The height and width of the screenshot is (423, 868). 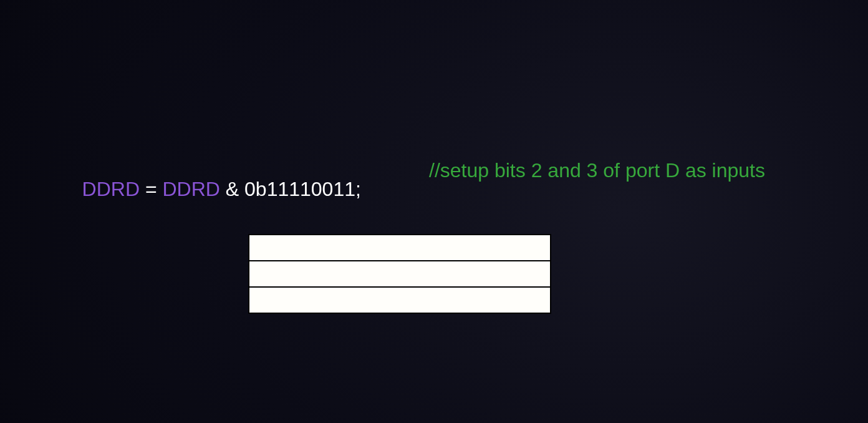 I want to click on equals-text: =, so click(x=151, y=189).